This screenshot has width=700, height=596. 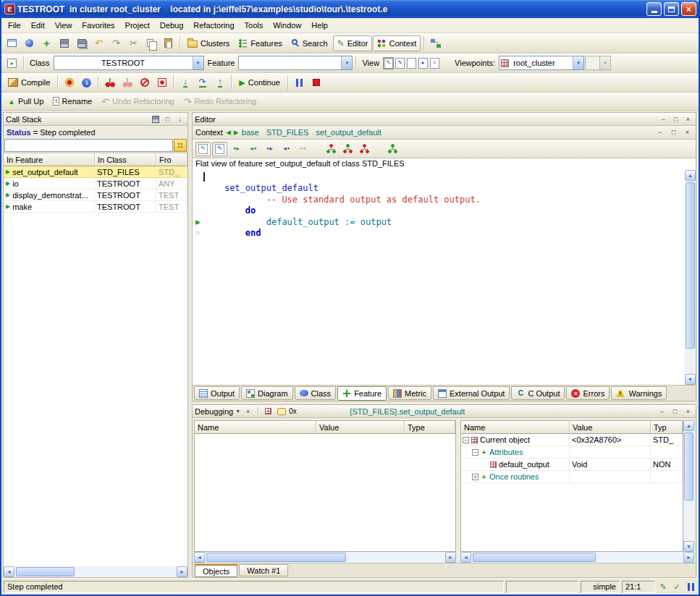 I want to click on scroll-up-button: ▲, so click(x=691, y=175).